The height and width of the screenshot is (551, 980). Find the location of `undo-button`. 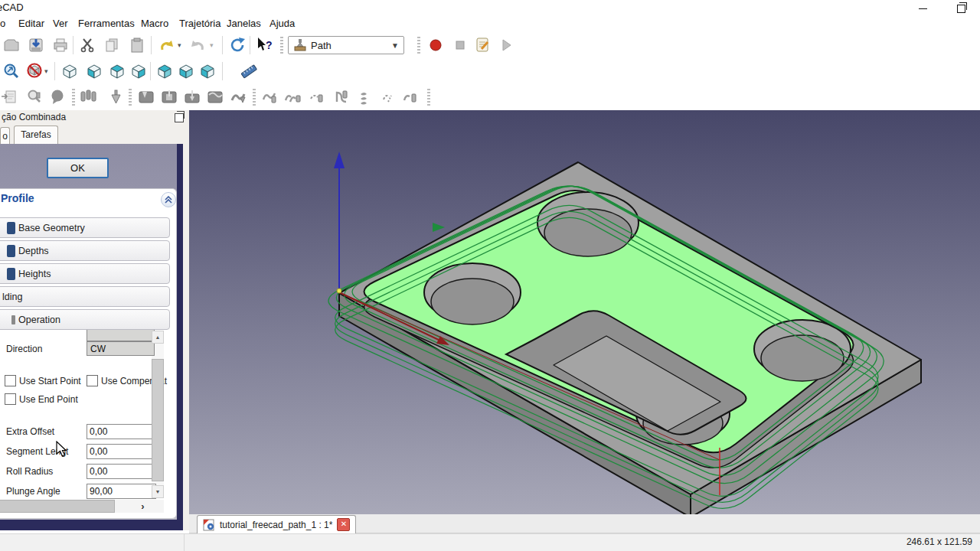

undo-button is located at coordinates (166, 45).